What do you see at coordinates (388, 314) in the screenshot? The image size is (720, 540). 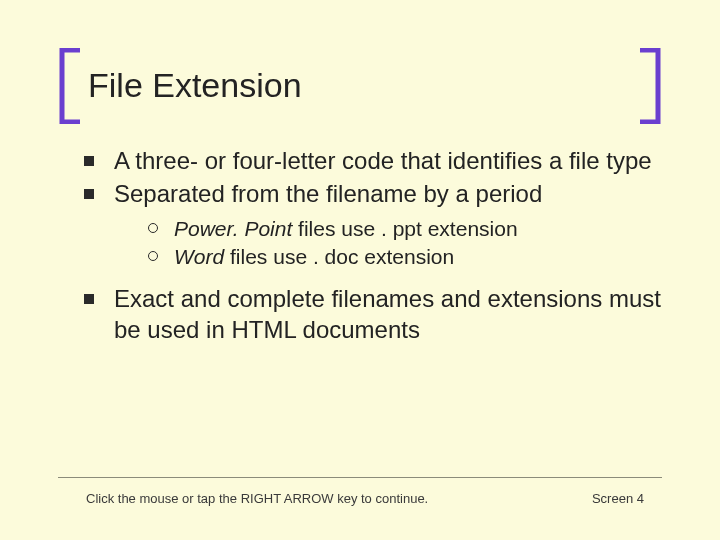 I see `bullet-text: Exact and complete filenames and extensi…` at bounding box center [388, 314].